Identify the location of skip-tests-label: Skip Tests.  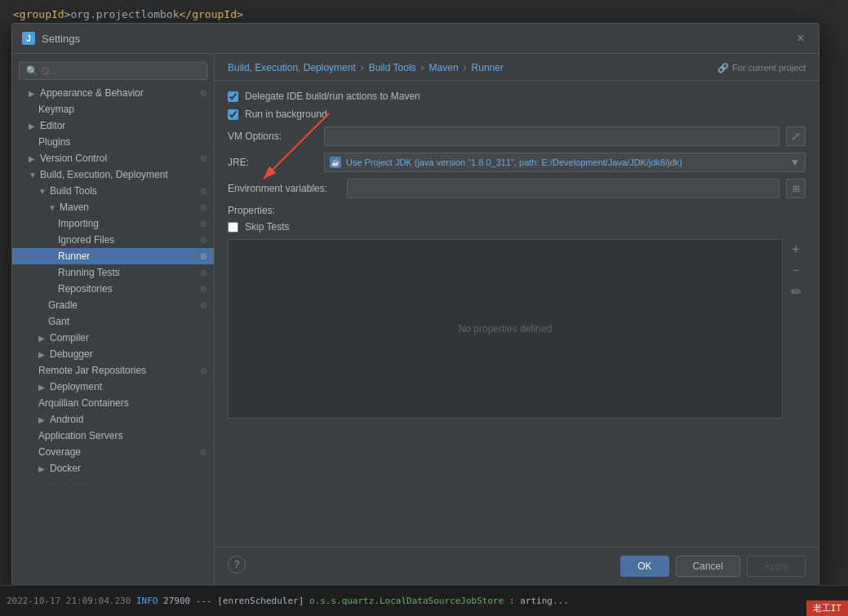
(267, 227).